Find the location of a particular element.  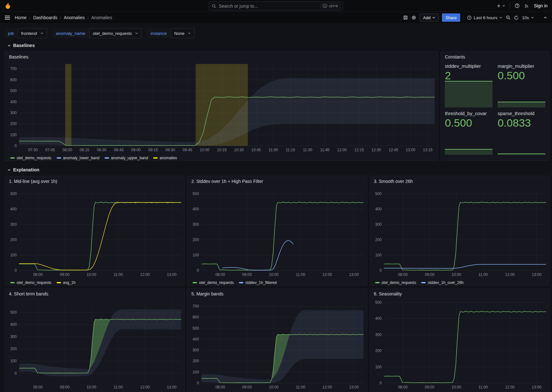

search-input: Search or jump to... ctrl+k is located at coordinates (276, 6).